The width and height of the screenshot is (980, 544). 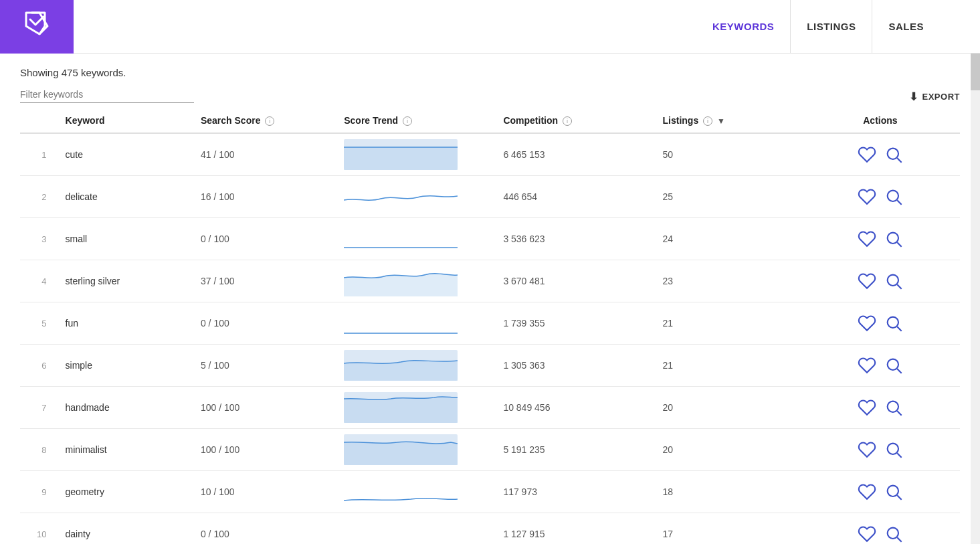 I want to click on nav-tabs: KEYWORDS LISTINGS SALES, so click(x=818, y=27).